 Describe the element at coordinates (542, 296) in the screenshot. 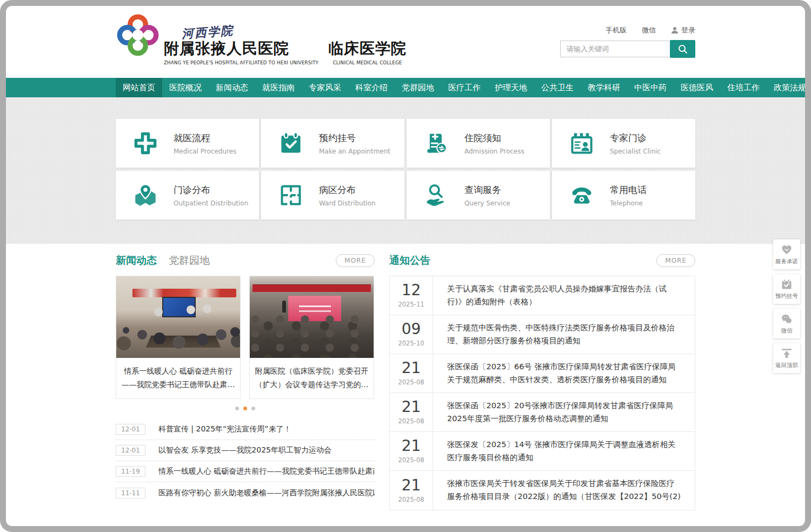

I see `notice-row: 122025-11 关于认真落实《甘肃省党员公职人员操办婚嫁事宜报告办法（试行)…` at that location.